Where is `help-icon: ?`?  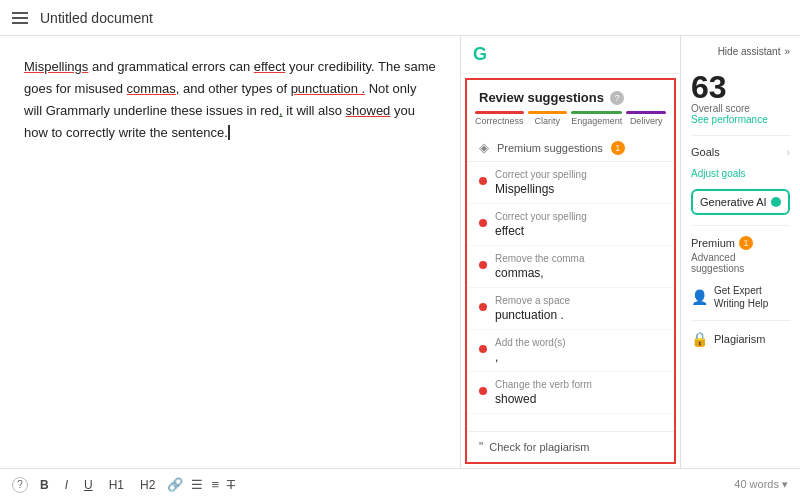
help-icon: ? is located at coordinates (617, 98).